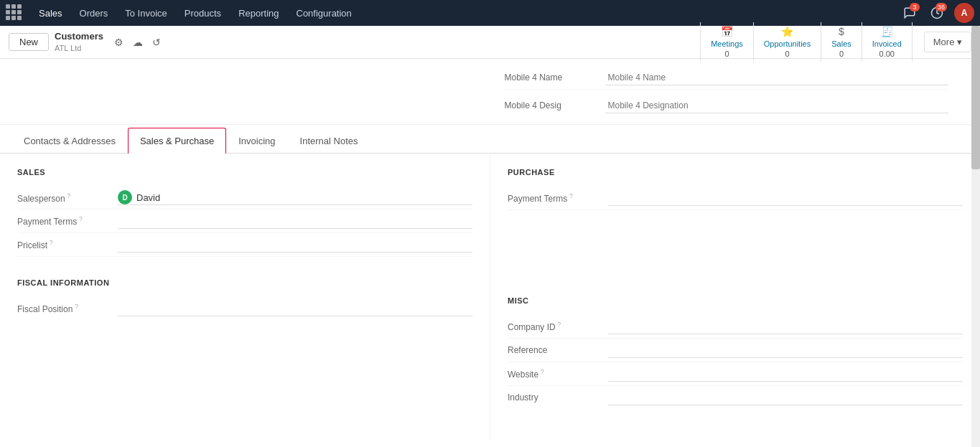  I want to click on app-grid-icon, so click(14, 13).